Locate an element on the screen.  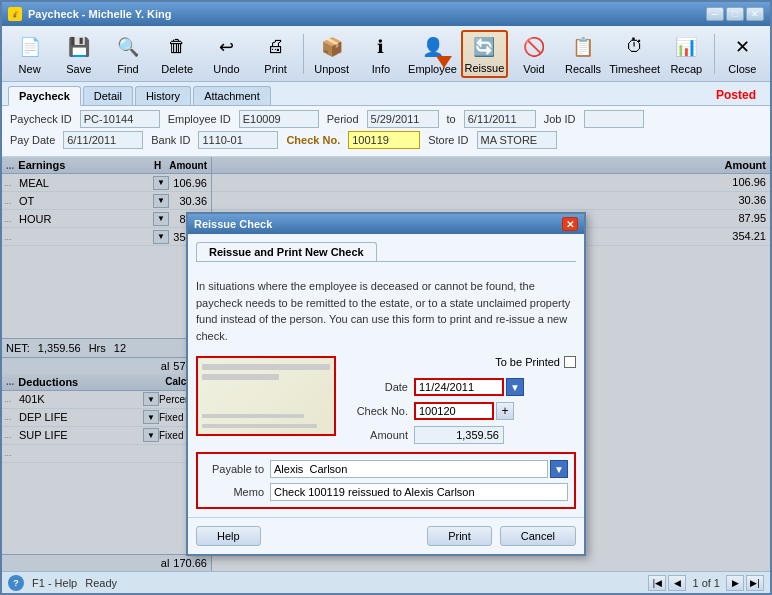
payable-dropdown-button: ▼ is located at coordinates (559, 469).